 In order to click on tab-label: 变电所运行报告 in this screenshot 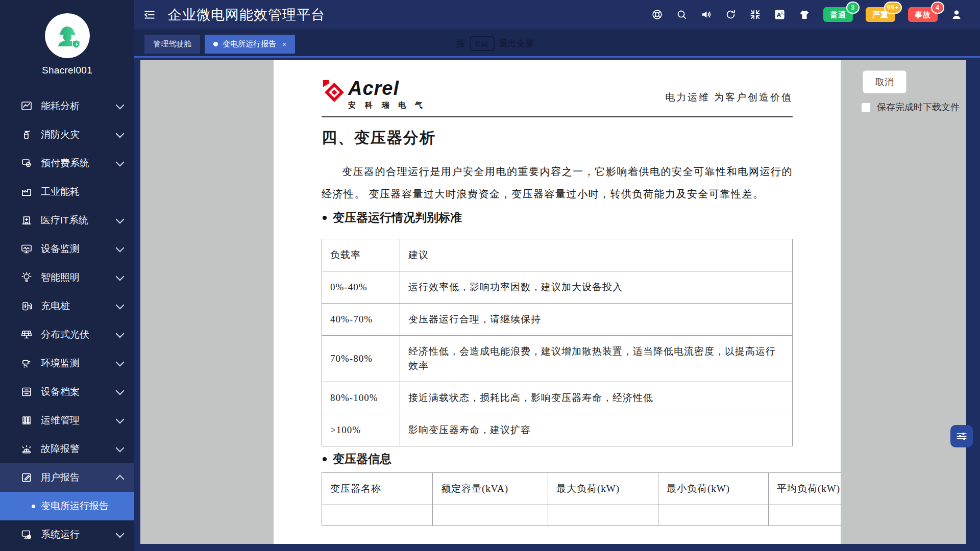, I will do `click(249, 44)`.